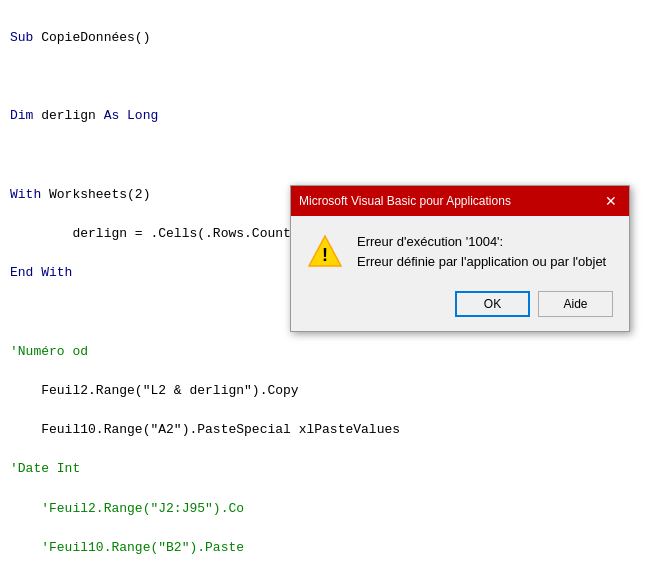 This screenshot has width=664, height=568. Describe the element at coordinates (611, 201) in the screenshot. I see `dialog-close-button: ✕` at that location.